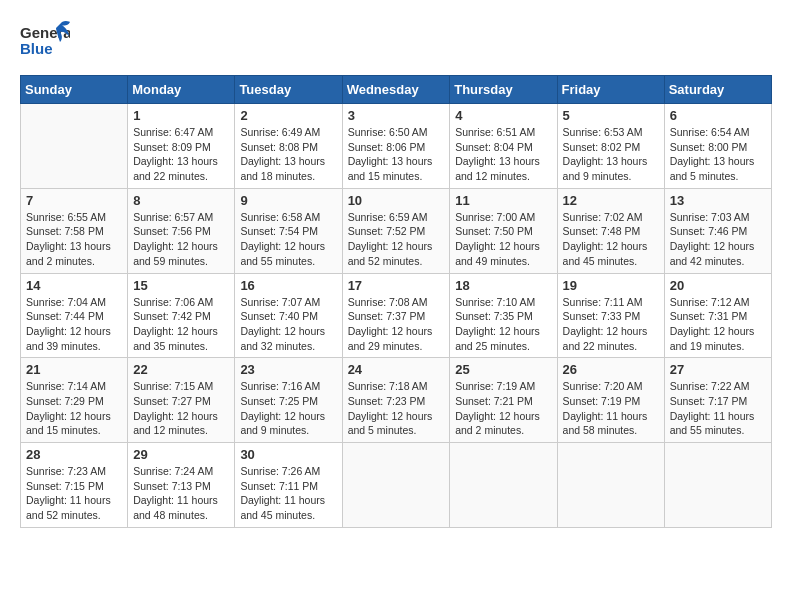 Image resolution: width=792 pixels, height=612 pixels. What do you see at coordinates (611, 200) in the screenshot?
I see `day-number: 12` at bounding box center [611, 200].